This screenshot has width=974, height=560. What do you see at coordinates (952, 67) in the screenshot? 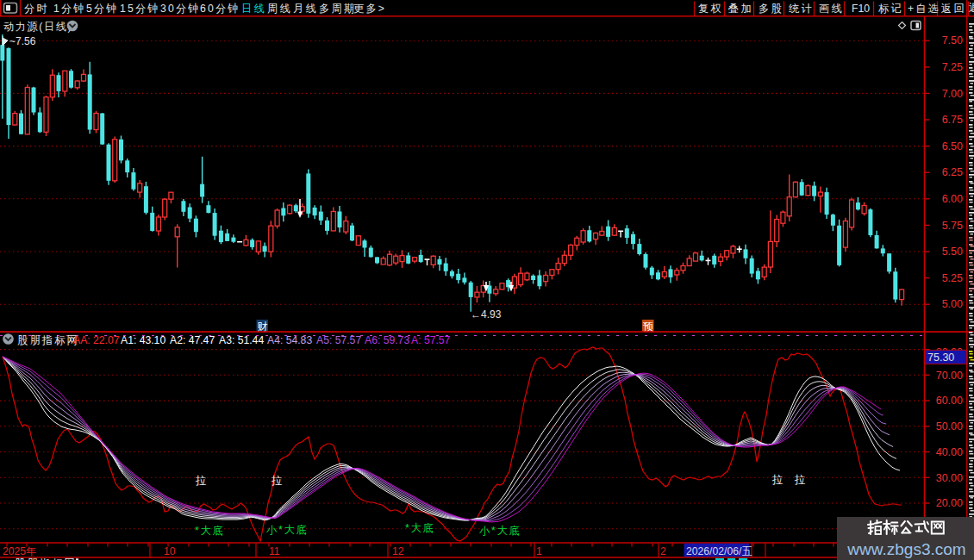
I see `svg-text: 7.25` at bounding box center [952, 67].